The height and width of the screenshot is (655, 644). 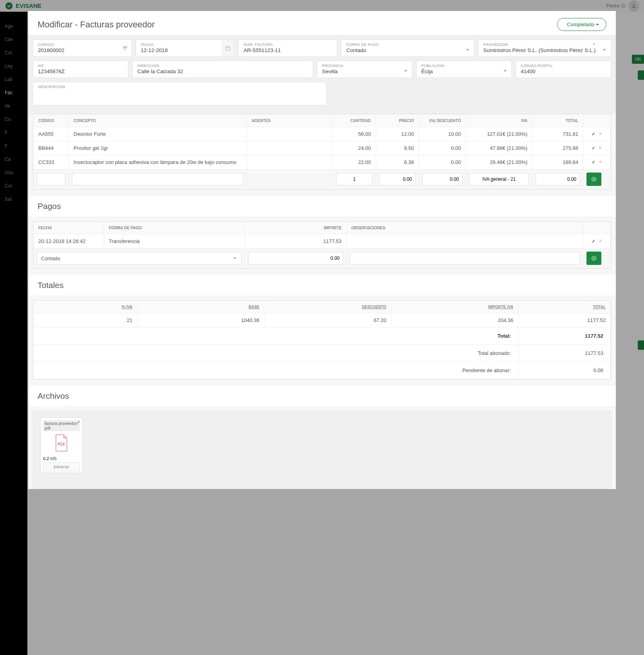 I want to click on col-agentes: AGENTES, so click(x=290, y=121).